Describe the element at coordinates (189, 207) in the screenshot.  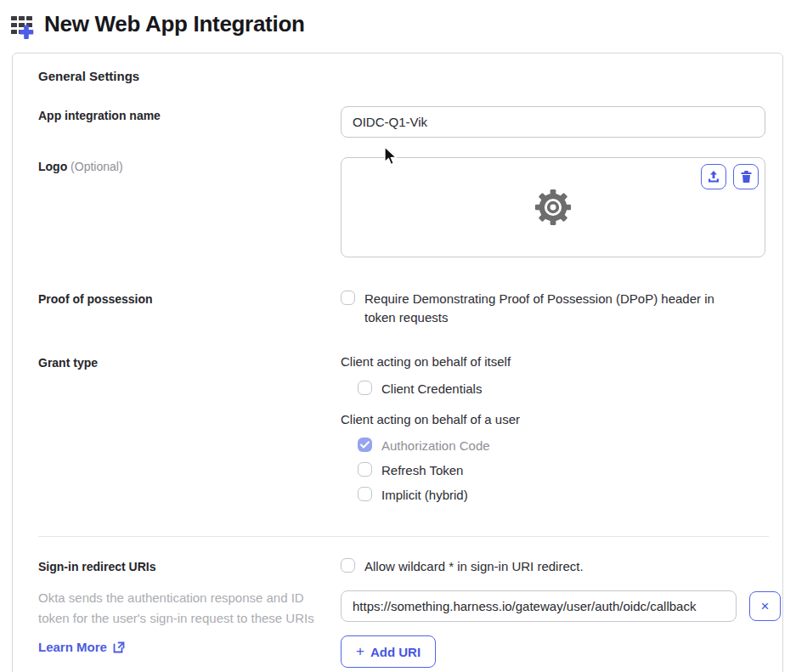
I see `logo-label: Logo (Optional)` at that location.